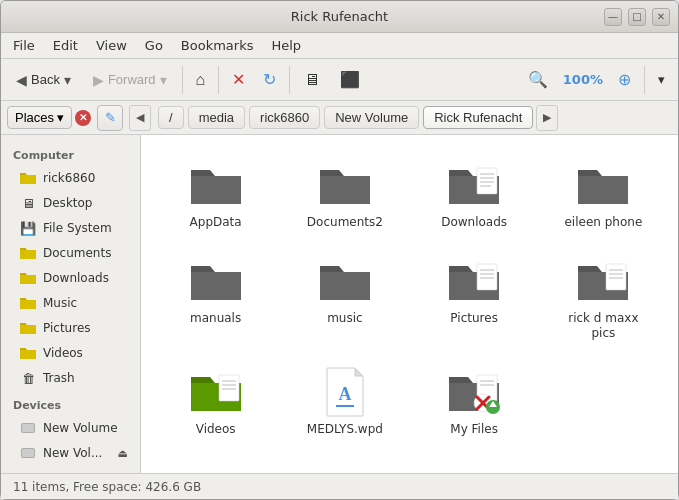  Describe the element at coordinates (474, 319) in the screenshot. I see `file-label-pictures: Pictures` at that location.